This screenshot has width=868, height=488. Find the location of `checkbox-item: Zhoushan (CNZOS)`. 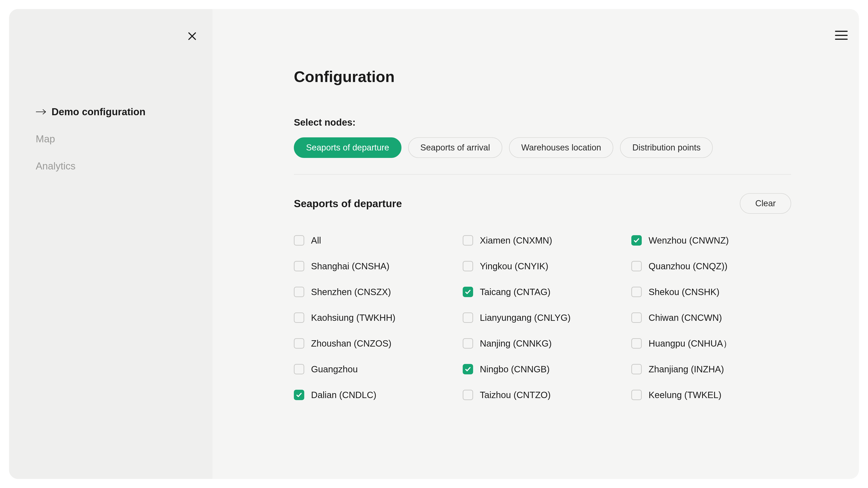

checkbox-item: Zhoushan (CNZOS) is located at coordinates (374, 344).